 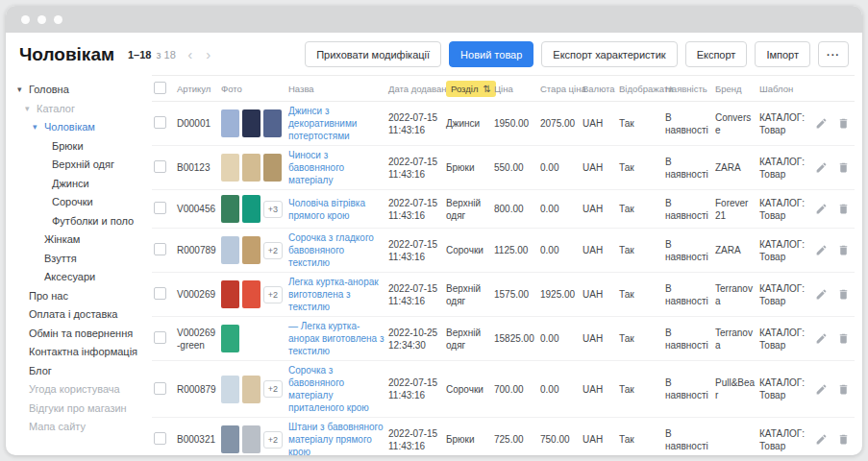 What do you see at coordinates (642, 88) in the screenshot?
I see `column-header-display: Відображати` at bounding box center [642, 88].